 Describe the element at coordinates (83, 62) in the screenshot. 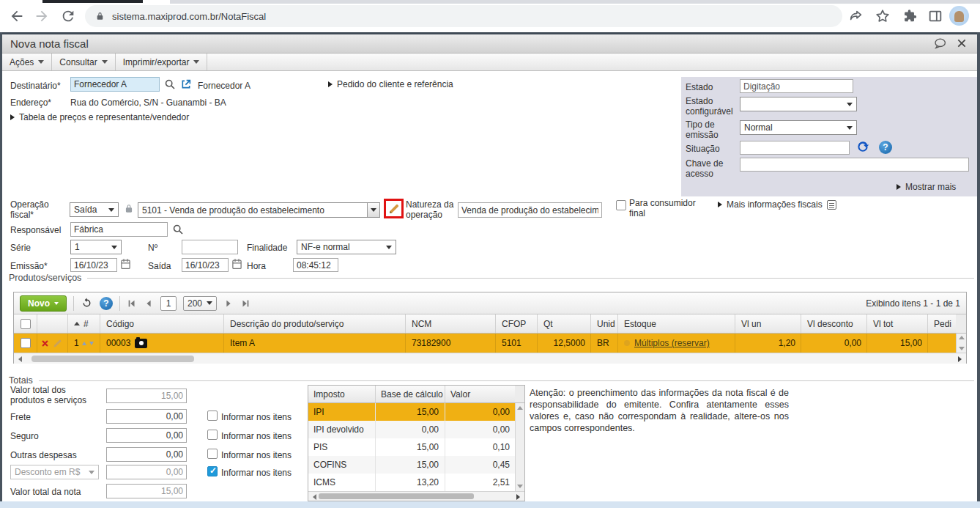

I see `menu-consultar: Consultar` at that location.